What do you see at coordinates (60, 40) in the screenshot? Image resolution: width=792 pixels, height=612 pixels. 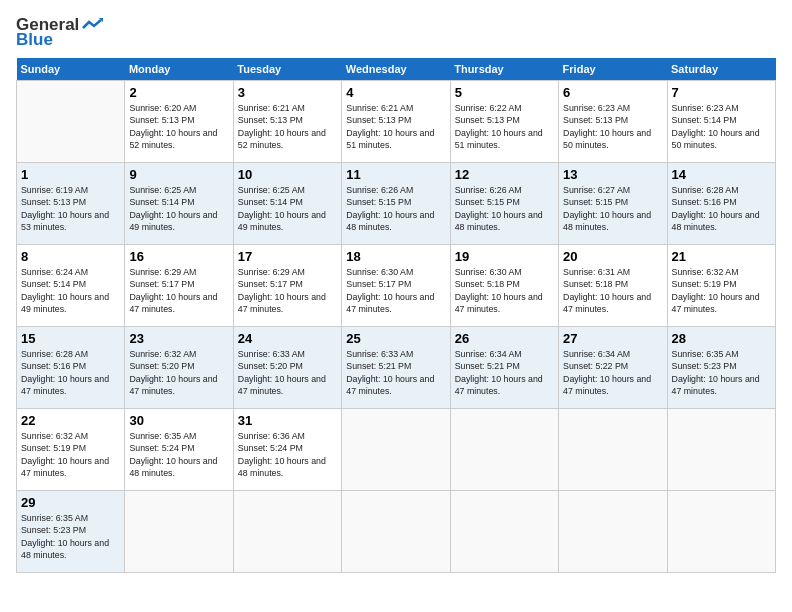 I see `logo-blue: Blue` at bounding box center [60, 40].